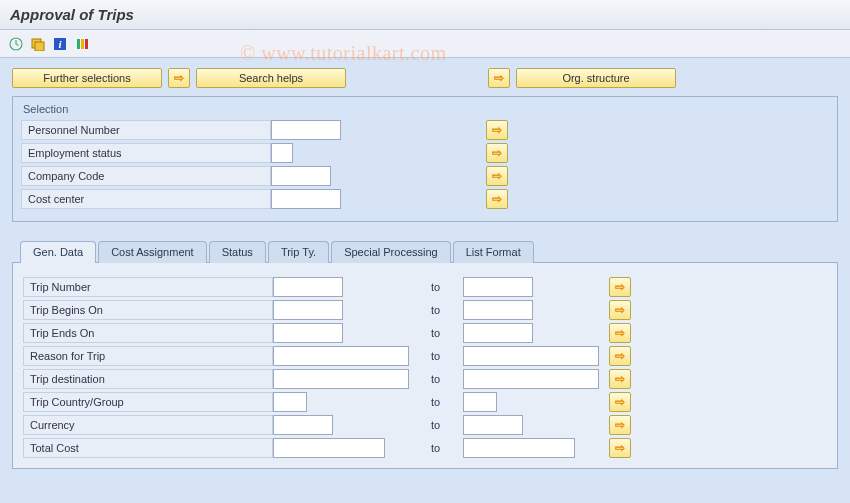 The height and width of the screenshot is (503, 850). What do you see at coordinates (38, 44) in the screenshot?
I see `execute-icon` at bounding box center [38, 44].